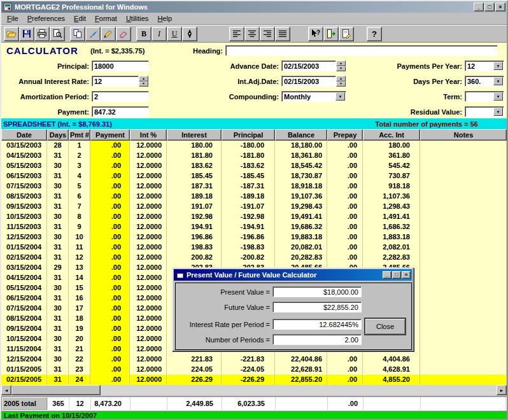 The height and width of the screenshot is (420, 508). I want to click on cell-principal: -221.83, so click(248, 360).